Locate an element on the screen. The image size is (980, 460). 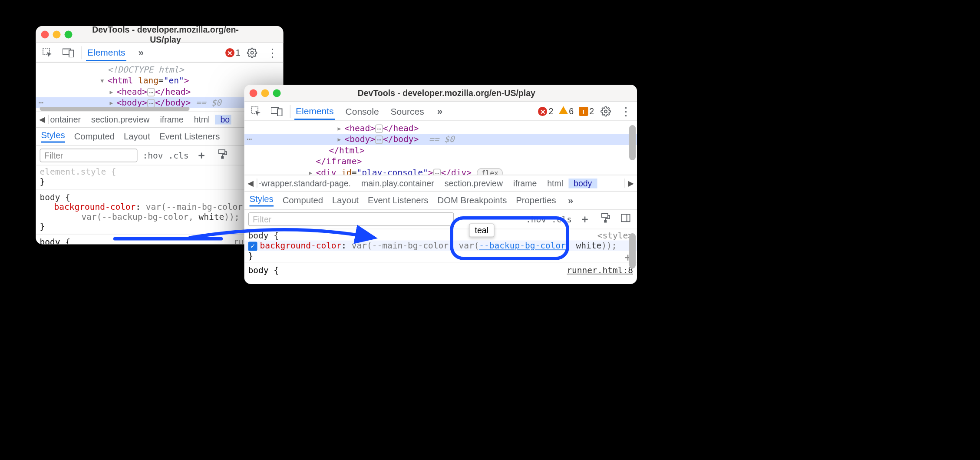
css-var-link: --backup-bg-color is located at coordinates (522, 246).